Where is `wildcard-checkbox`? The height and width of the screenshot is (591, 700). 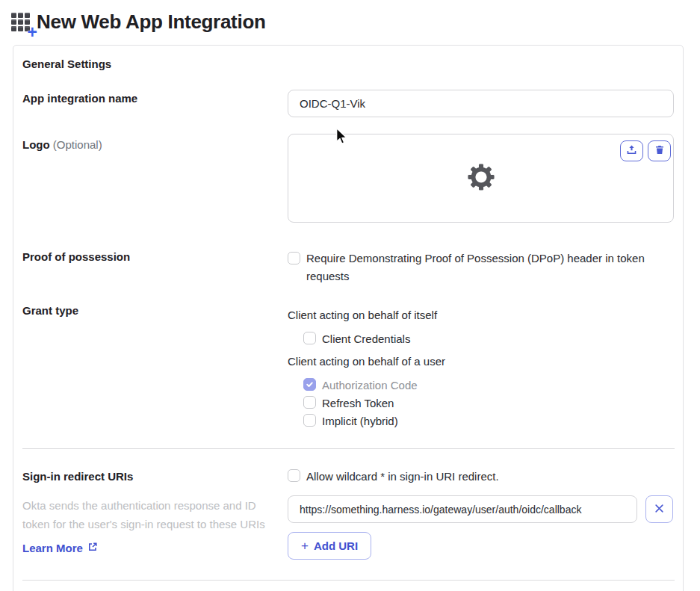 wildcard-checkbox is located at coordinates (294, 475).